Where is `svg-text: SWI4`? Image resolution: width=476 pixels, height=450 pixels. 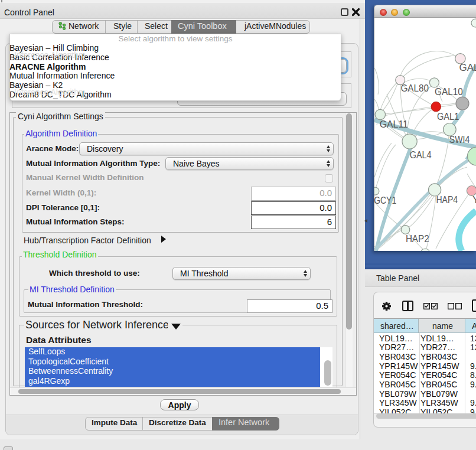
svg-text: SWI4 is located at coordinates (459, 139).